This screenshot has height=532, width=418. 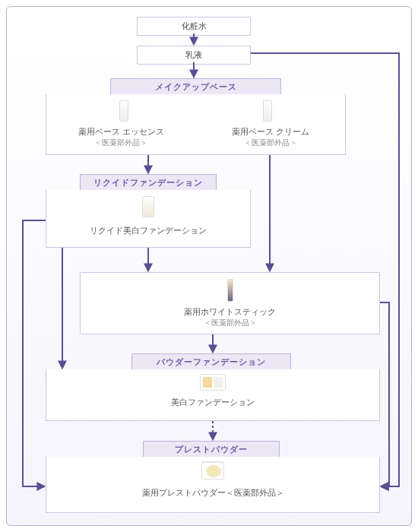 What do you see at coordinates (213, 402) in the screenshot?
I see `product-powder-foundation-name: 美白ファンデーション` at bounding box center [213, 402].